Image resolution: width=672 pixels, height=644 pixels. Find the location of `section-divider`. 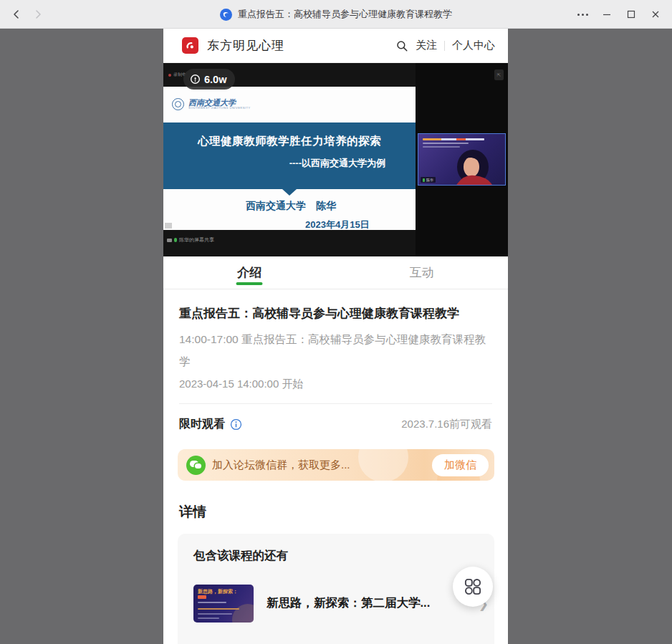

section-divider is located at coordinates (335, 404).